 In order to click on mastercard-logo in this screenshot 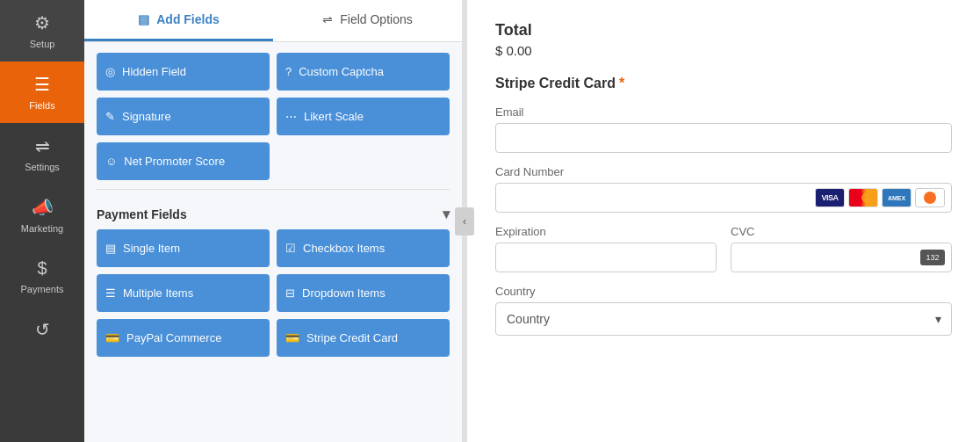, I will do `click(863, 198)`.